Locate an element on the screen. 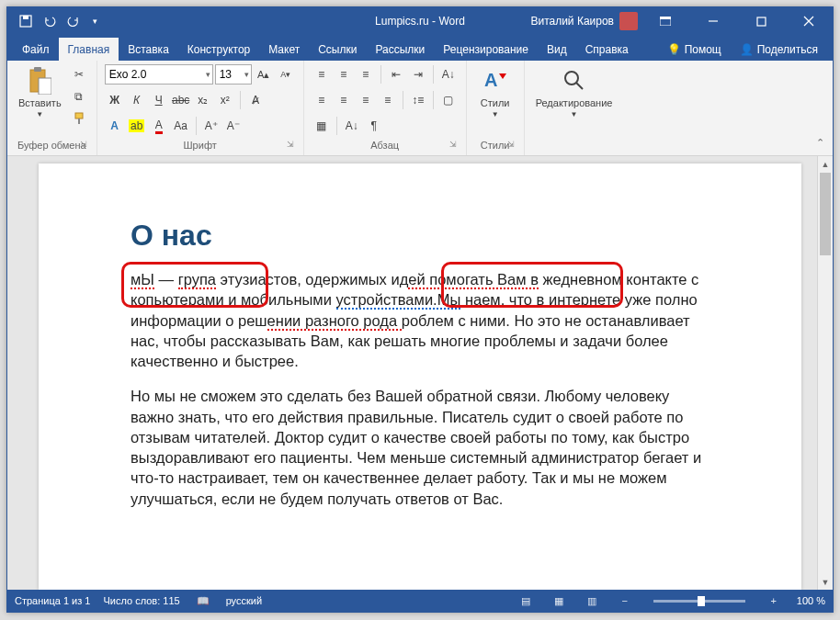  cut-button: ✂ is located at coordinates (79, 74).